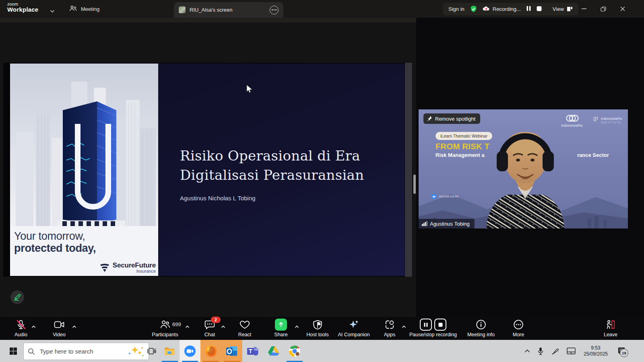 Image resolution: width=644 pixels, height=362 pixels. I want to click on taskbar-search: Type here to search, so click(86, 352).